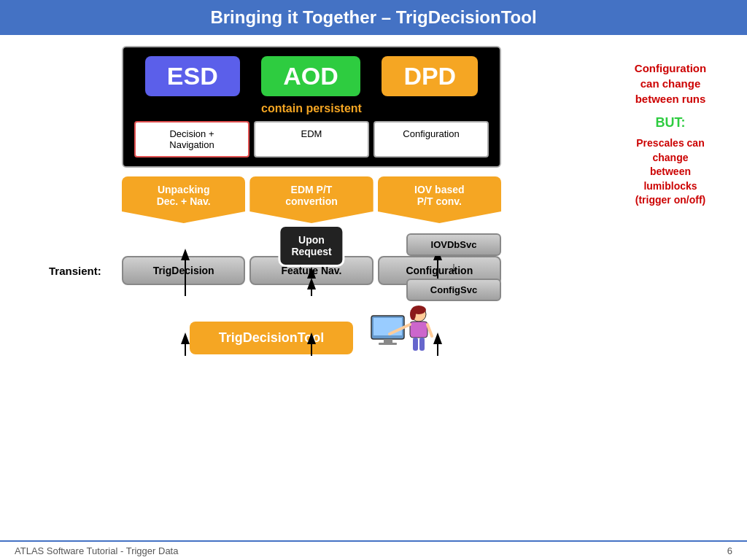 The width and height of the screenshot is (747, 560). What do you see at coordinates (193, 76) in the screenshot?
I see `esd-button: ESD` at bounding box center [193, 76].